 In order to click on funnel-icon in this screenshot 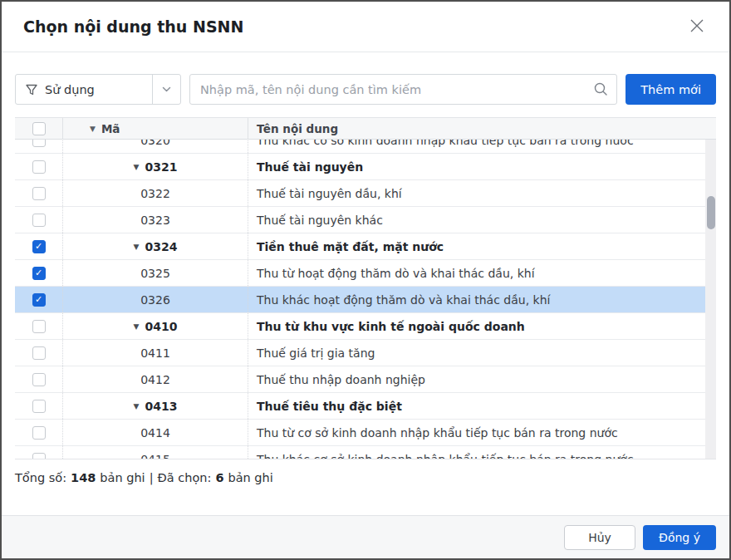, I will do `click(32, 90)`.